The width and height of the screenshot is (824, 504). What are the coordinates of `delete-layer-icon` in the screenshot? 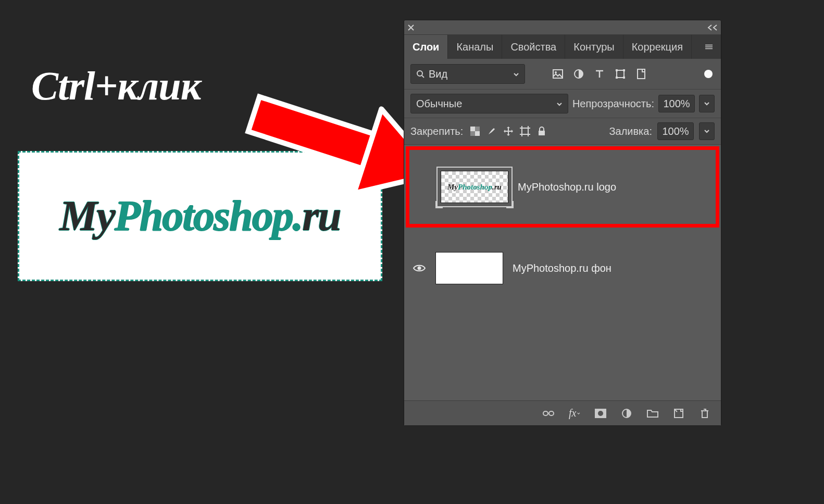 It's located at (705, 413).